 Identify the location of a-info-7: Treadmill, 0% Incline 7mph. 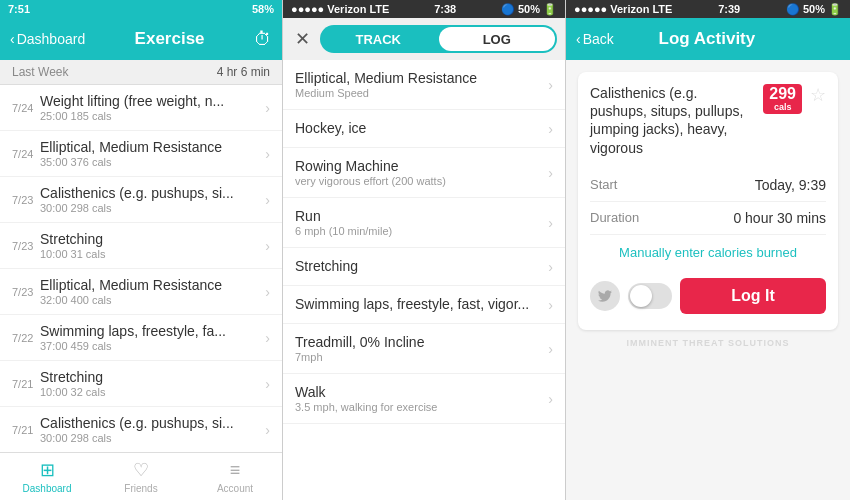
(422, 348).